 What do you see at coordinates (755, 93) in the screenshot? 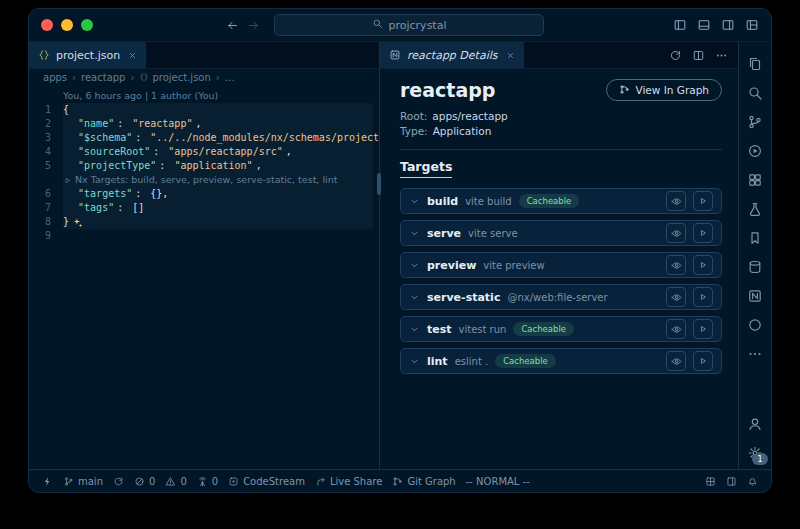
I see `activity-search-button` at bounding box center [755, 93].